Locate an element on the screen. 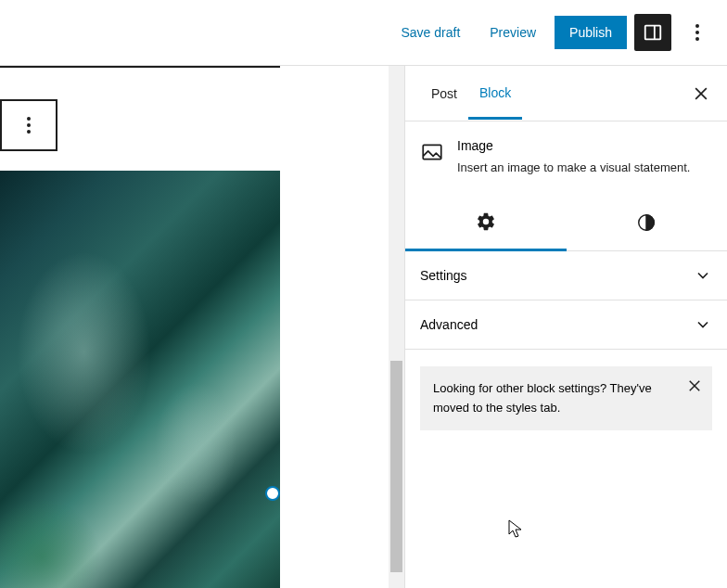 The width and height of the screenshot is (727, 588). preview-button: Preview is located at coordinates (513, 32).